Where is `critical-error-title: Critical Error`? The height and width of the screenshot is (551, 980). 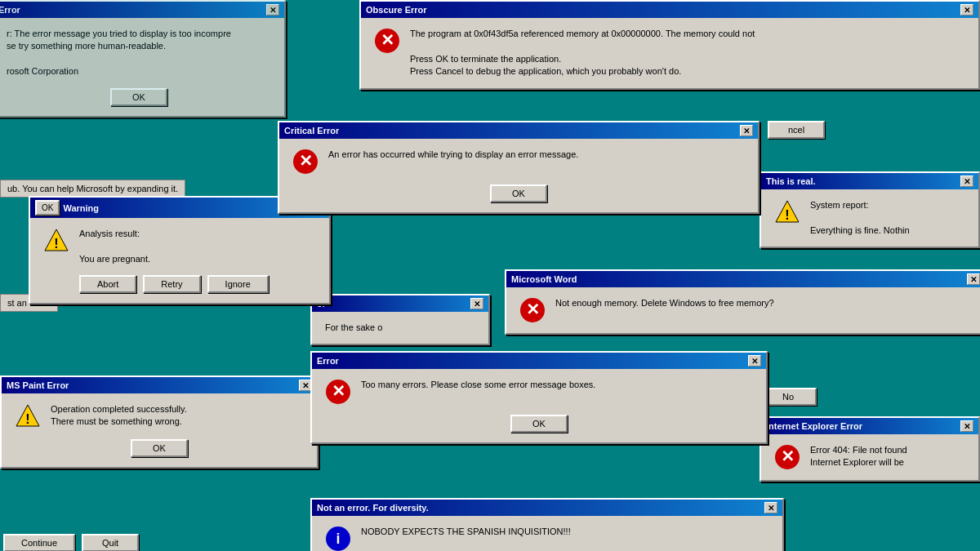 critical-error-title: Critical Error is located at coordinates (312, 131).